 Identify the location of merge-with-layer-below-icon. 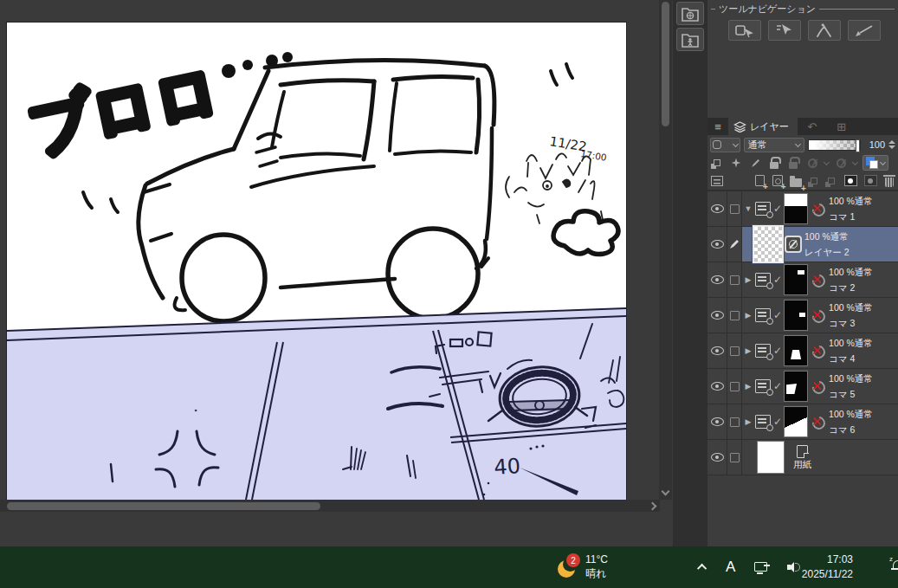
(831, 181).